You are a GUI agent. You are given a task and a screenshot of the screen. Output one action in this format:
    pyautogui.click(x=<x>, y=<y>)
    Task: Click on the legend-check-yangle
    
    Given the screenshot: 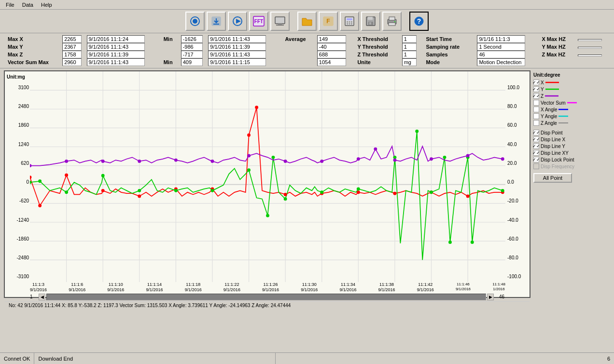 What is the action you would take?
    pyautogui.click(x=536, y=116)
    